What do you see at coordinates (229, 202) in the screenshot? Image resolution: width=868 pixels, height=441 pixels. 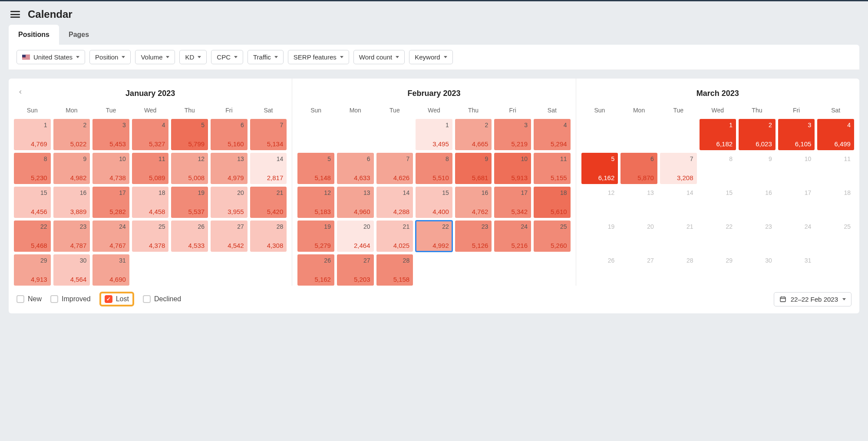 I see `calendar-cell: 203,955` at bounding box center [229, 202].